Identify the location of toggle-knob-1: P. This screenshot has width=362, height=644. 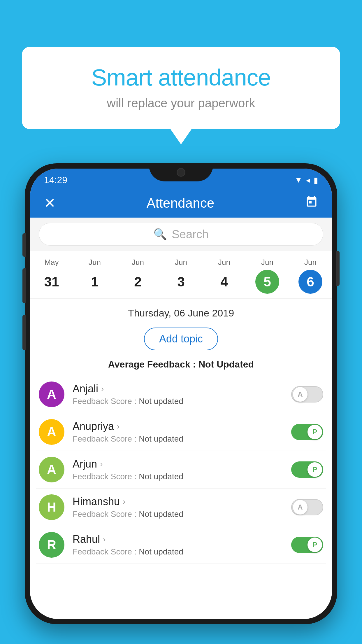
(315, 432).